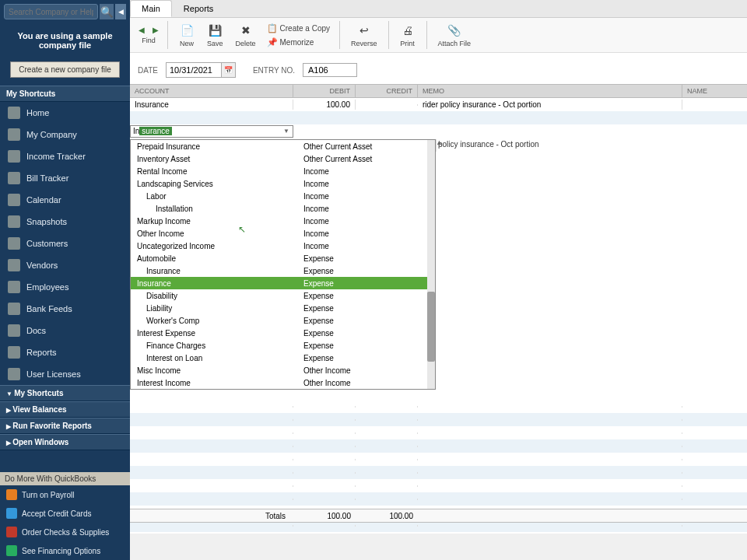 This screenshot has height=560, width=747. Describe the element at coordinates (65, 495) in the screenshot. I see `bottom-item-turn-on-payroll: Turn on Payroll` at that location.